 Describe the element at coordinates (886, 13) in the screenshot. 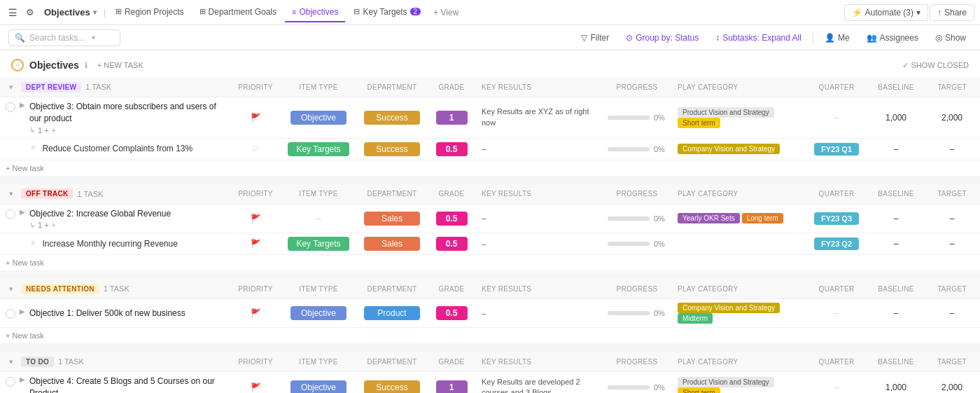

I see `automate-button: ⚡ Automate (3) ▾` at that location.